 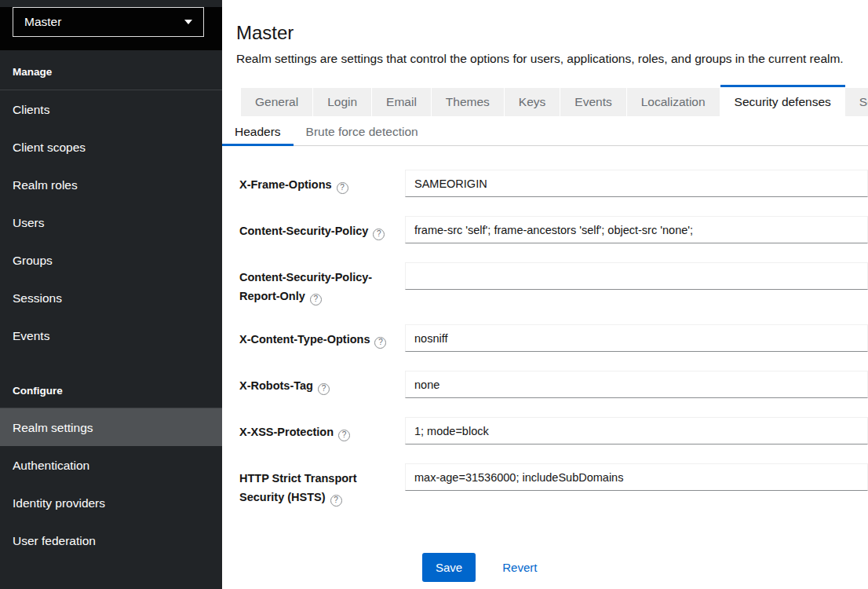 I want to click on sidebar-item-sessions: Sessions, so click(x=111, y=298).